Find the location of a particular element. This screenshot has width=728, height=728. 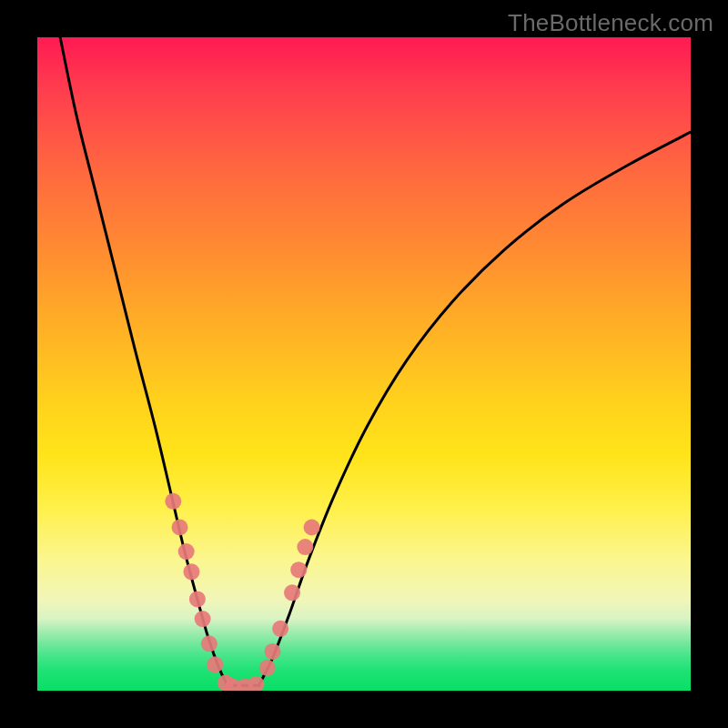

marker-markers-bottom is located at coordinates (257, 683).